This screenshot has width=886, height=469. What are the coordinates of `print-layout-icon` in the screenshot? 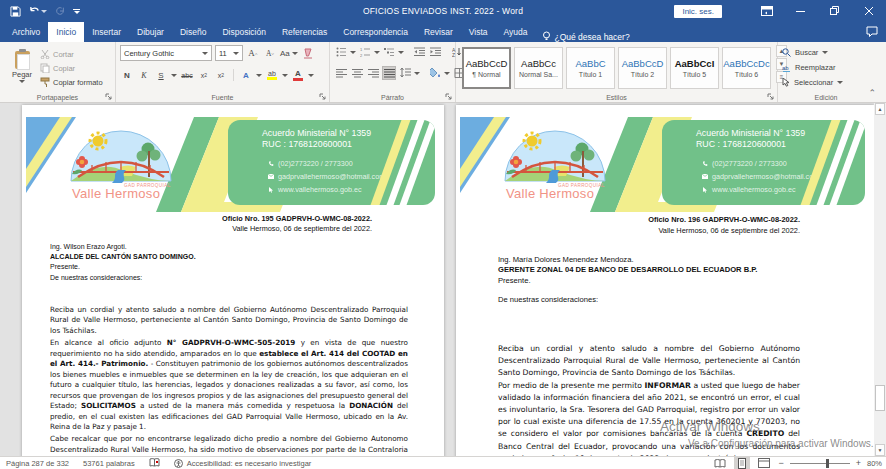 It's located at (742, 463).